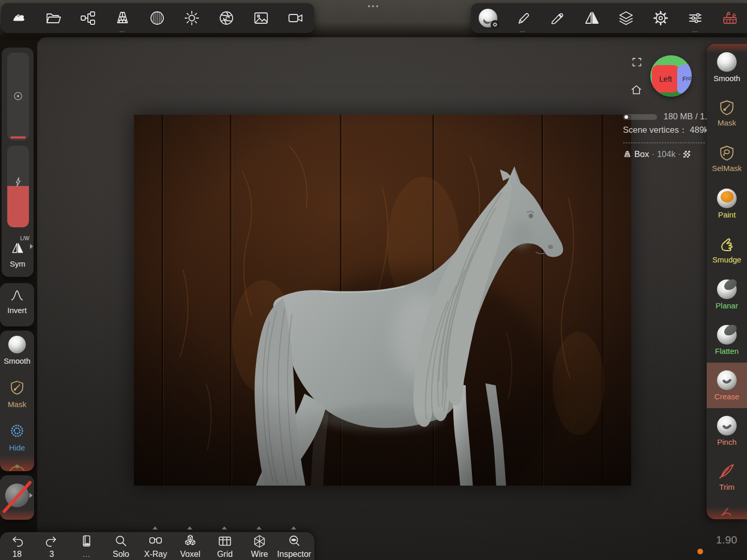 The height and width of the screenshot is (560, 747). I want to click on selmask-shield-lasso-icon, so click(727, 153).